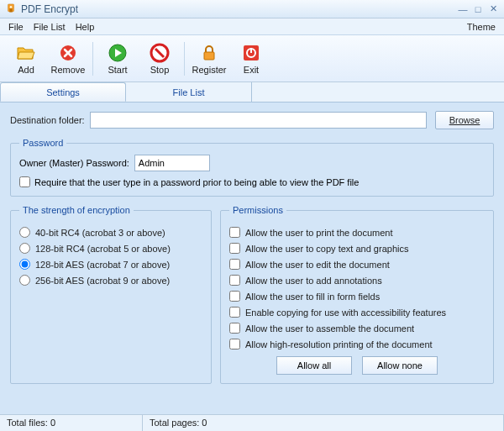 Image resolution: width=504 pixels, height=431 pixels. What do you see at coordinates (74, 163) in the screenshot?
I see `owner-password-label: Owner (Master) Password:` at bounding box center [74, 163].